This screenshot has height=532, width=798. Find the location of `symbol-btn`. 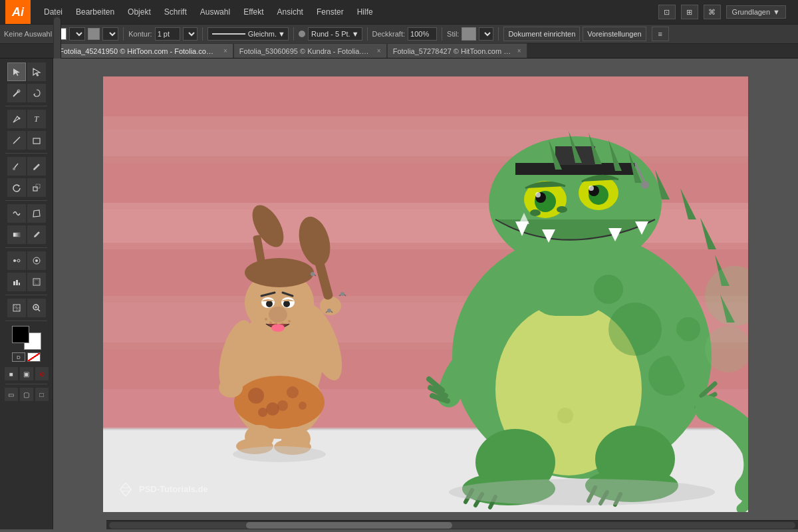

symbol-btn is located at coordinates (37, 261).